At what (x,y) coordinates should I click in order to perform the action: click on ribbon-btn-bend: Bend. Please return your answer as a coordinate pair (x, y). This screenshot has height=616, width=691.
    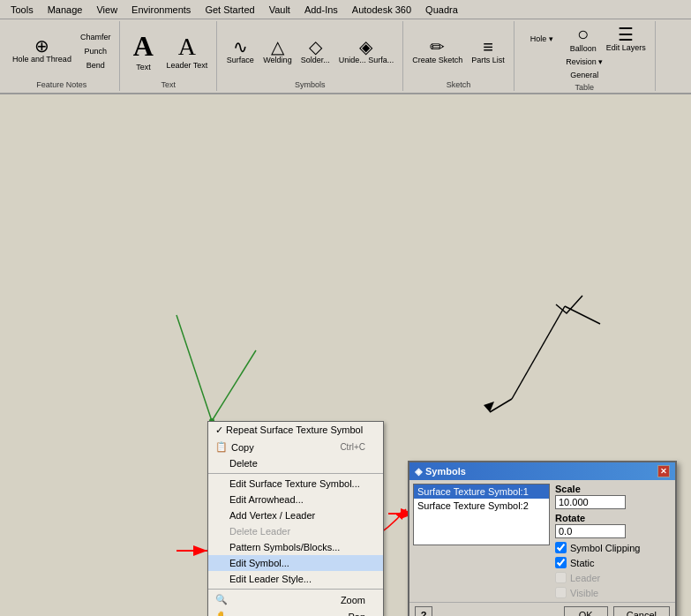
    Looking at the image, I should click on (95, 65).